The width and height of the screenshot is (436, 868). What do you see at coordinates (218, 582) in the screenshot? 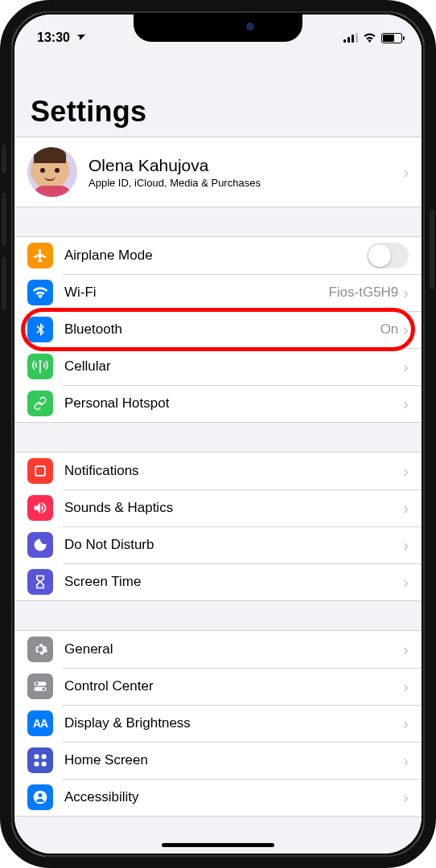
I see `screentime-row: Screen Time›` at bounding box center [218, 582].